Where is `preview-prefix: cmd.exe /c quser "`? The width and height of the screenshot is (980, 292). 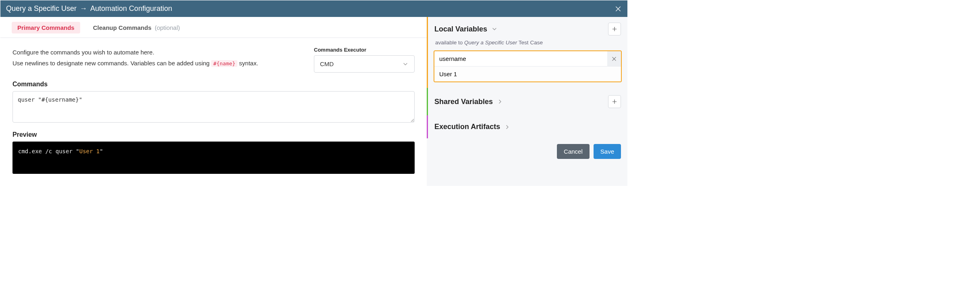
preview-prefix: cmd.exe /c quser " is located at coordinates (49, 151).